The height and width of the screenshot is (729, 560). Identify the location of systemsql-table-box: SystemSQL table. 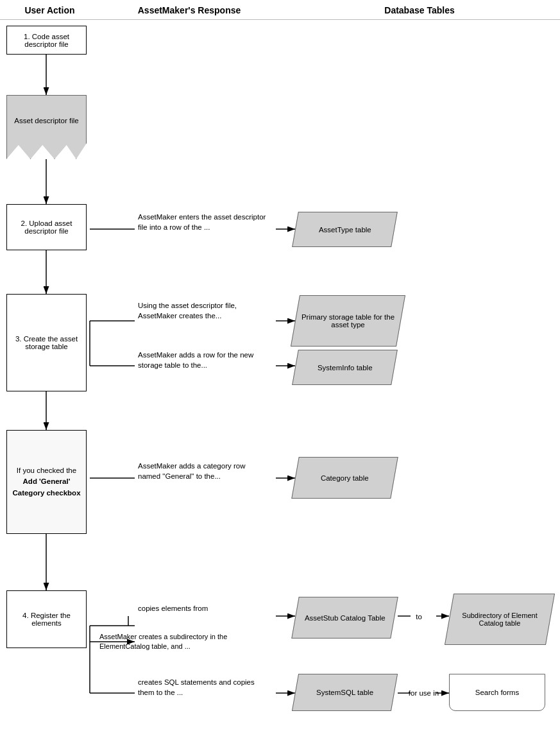
(345, 692).